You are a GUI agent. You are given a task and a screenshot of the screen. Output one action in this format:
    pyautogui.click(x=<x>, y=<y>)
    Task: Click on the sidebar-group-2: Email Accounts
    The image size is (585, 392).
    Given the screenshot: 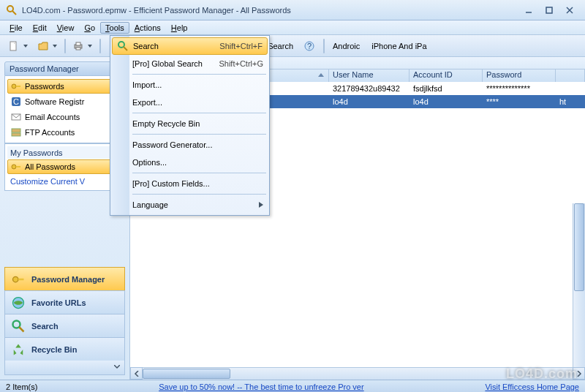 What is the action you would take?
    pyautogui.click(x=64, y=117)
    